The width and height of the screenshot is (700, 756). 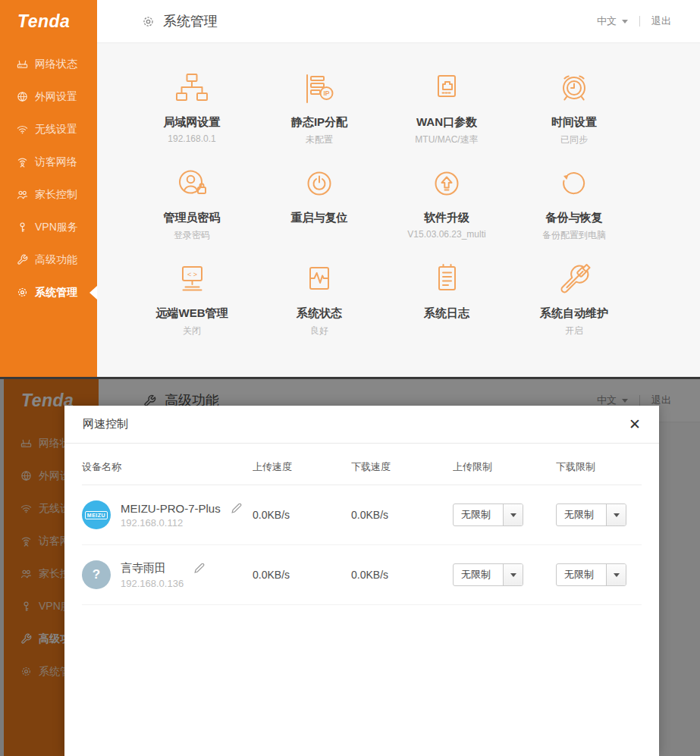 What do you see at coordinates (49, 227) in the screenshot?
I see `sidebar-item-vpn-service: VPN服务` at bounding box center [49, 227].